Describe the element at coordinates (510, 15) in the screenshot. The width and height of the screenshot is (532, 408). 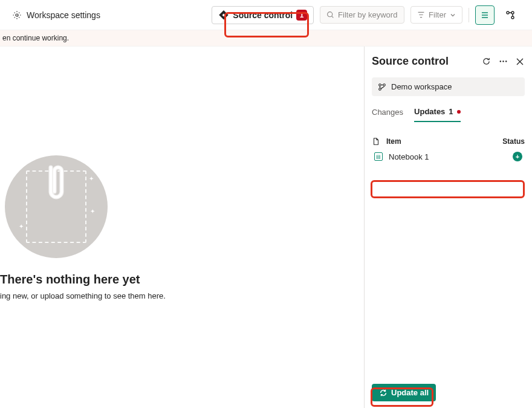
I see `lineage-icon` at that location.